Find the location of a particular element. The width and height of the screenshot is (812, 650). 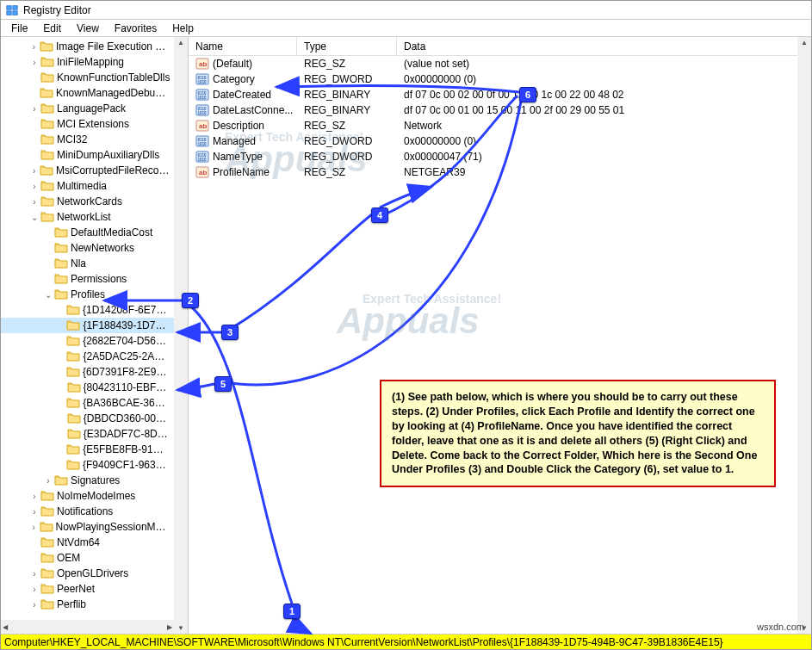

value-data: (value not set) is located at coordinates (604, 64).